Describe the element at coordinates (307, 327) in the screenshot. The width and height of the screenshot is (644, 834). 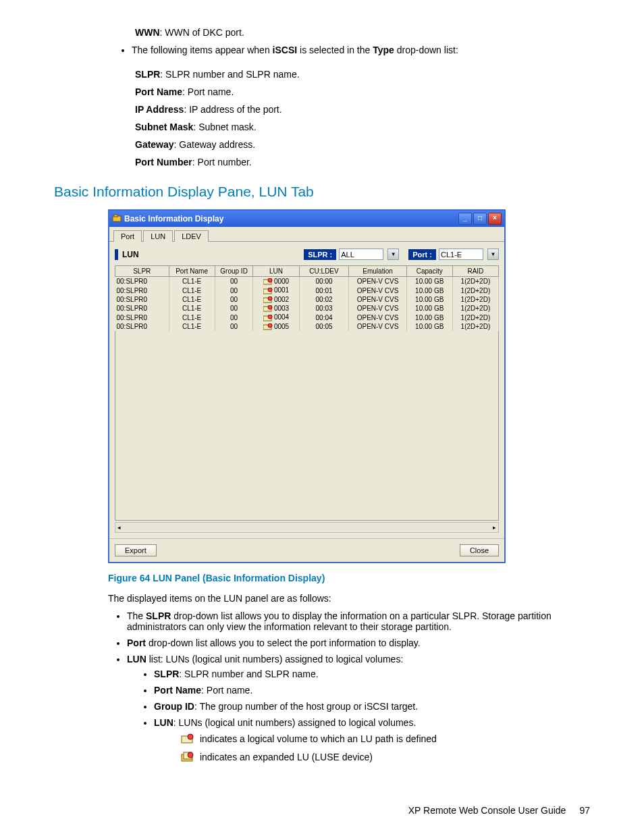
I see `table-row: 00:SLPR0CL1-E00000500:05OPEN-V CVS10.00 …` at that location.